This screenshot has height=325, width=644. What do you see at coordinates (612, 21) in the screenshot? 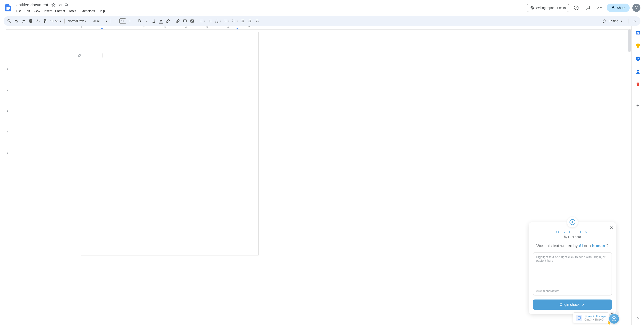
I see `editing-mode-button: Editing ▼` at bounding box center [612, 21].